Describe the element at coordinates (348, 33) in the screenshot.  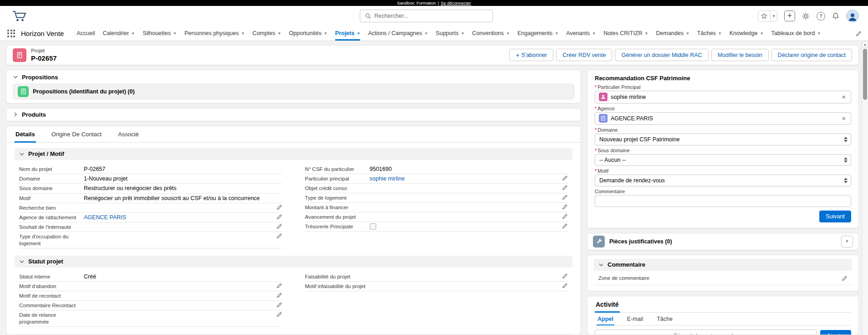
I see `nav-tab: Projets ▼` at that location.